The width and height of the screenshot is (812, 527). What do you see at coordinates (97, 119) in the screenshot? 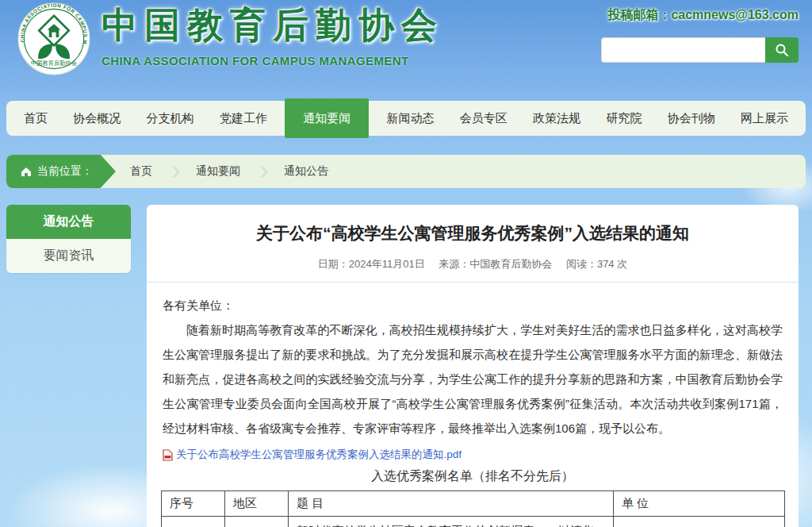
I see `nav-item-about: 协会概况` at bounding box center [97, 119].